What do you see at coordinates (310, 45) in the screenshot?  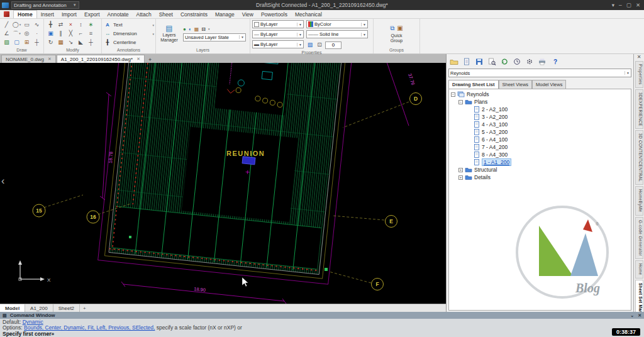 I see `transparency-icon: ▧` at bounding box center [310, 45].